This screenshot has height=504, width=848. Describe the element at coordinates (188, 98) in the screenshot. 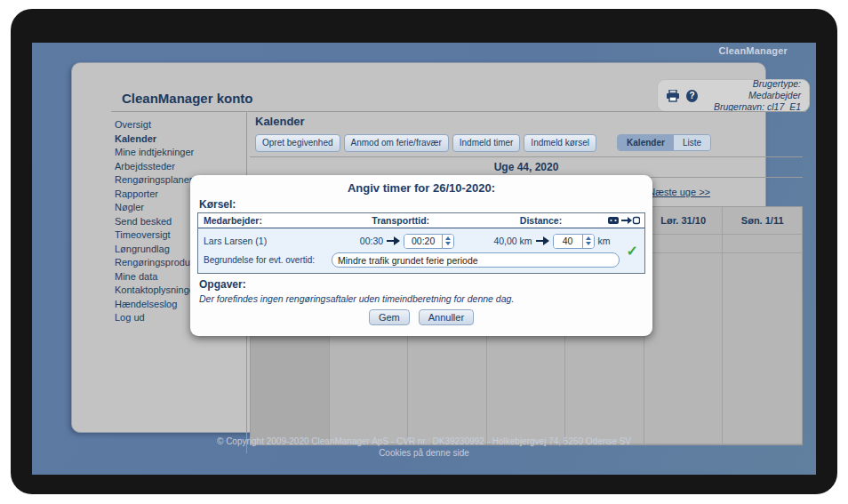

I see `page-title: CleanManager konto` at that location.